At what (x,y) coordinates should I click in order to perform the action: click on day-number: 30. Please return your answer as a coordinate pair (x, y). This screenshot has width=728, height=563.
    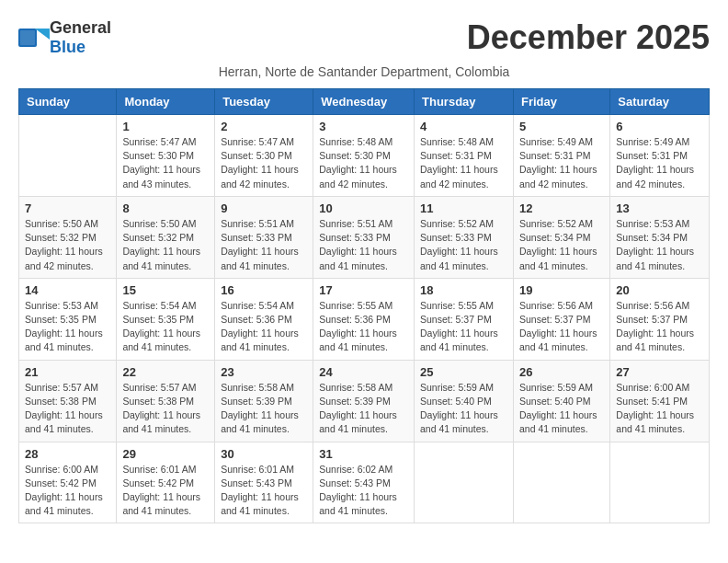
    Looking at the image, I should click on (264, 454).